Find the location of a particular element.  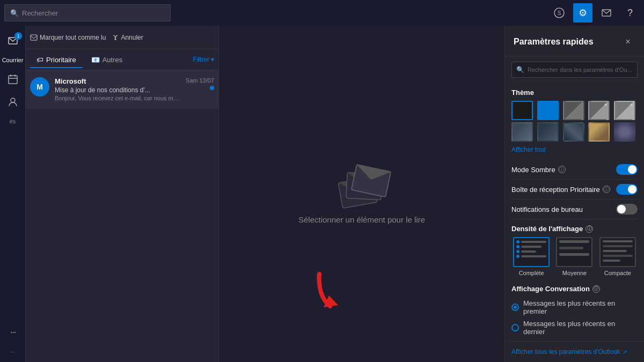

settings-search-icon: 🔍 is located at coordinates (521, 70).